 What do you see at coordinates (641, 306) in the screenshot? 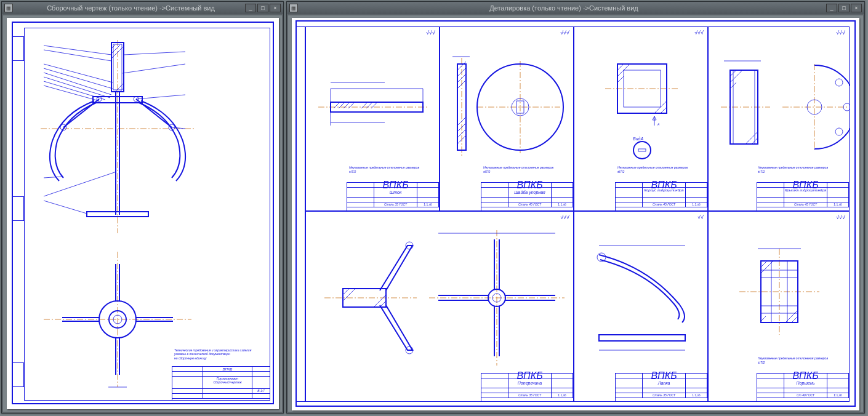
I see `detail-cell-lapka: √√ ВПКБ Лапка Сталь 35 ГОСТ1:1,зб` at bounding box center [641, 306].